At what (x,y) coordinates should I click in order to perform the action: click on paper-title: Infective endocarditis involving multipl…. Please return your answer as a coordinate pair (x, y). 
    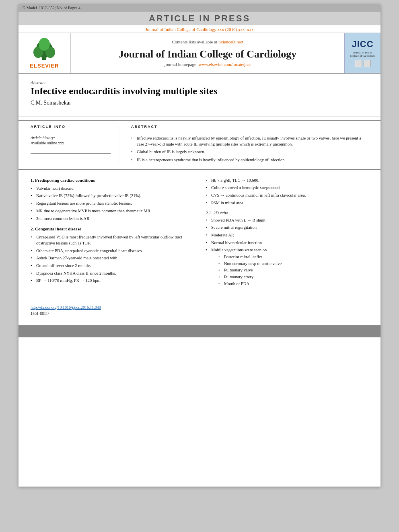
    Looking at the image, I should click on (200, 91).